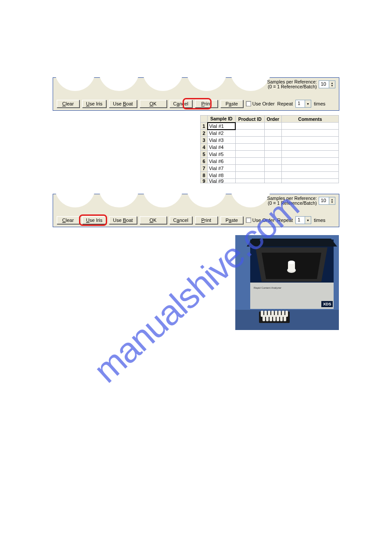 The width and height of the screenshot is (392, 555). I want to click on button-bar-2: Samples per Reference: (0 = 1 Reference/…, so click(196, 210).